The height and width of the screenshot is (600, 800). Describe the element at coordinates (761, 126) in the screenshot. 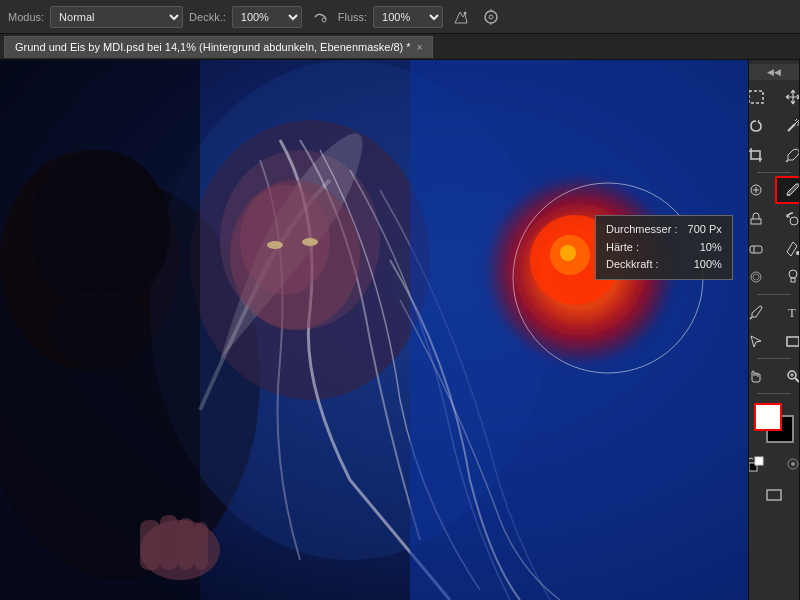

I see `lasso-tool` at that location.